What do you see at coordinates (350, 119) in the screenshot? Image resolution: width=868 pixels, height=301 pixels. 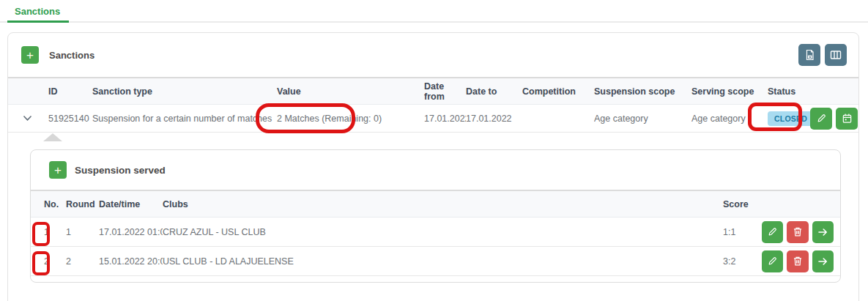 I see `cell-value: 2 Matches (Remaining: 0)` at bounding box center [350, 119].